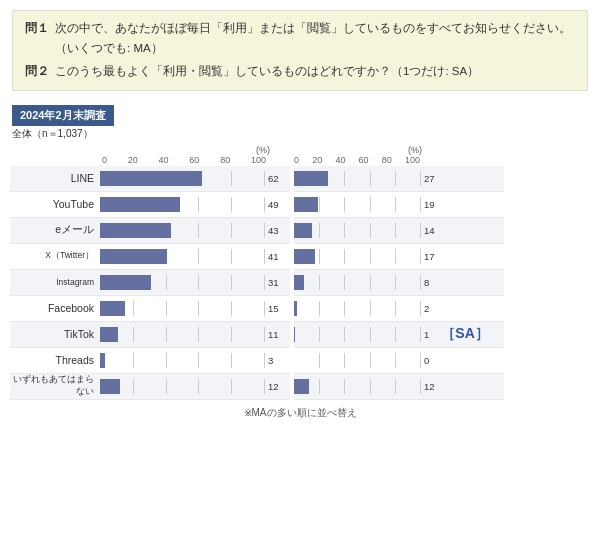  What do you see at coordinates (426, 282) in the screenshot?
I see `bar-value: 8` at bounding box center [426, 282].